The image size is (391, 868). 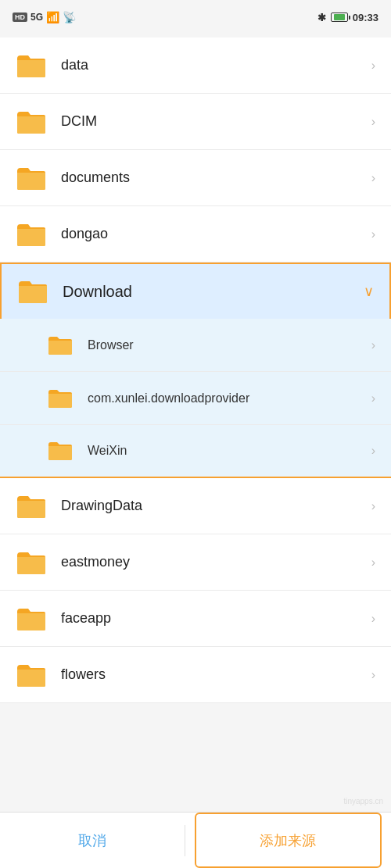 I want to click on folder-name: Browser, so click(x=230, y=345).